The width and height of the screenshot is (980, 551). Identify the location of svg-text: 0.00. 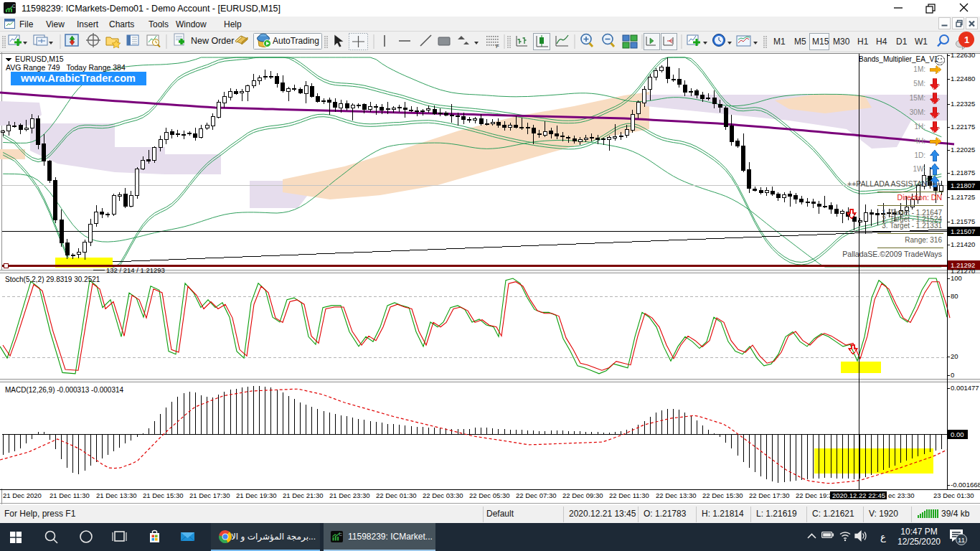
(957, 435).